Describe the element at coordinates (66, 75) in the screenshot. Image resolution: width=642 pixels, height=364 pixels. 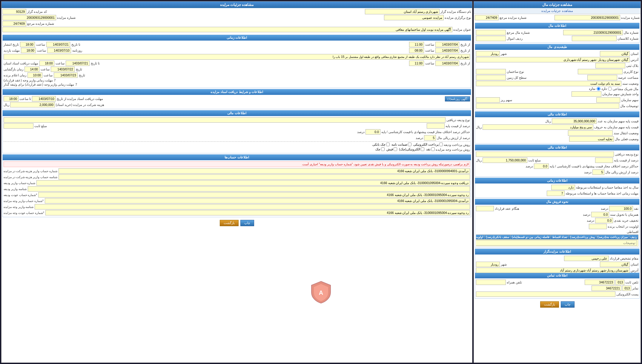
I see `announce-date` at that location.